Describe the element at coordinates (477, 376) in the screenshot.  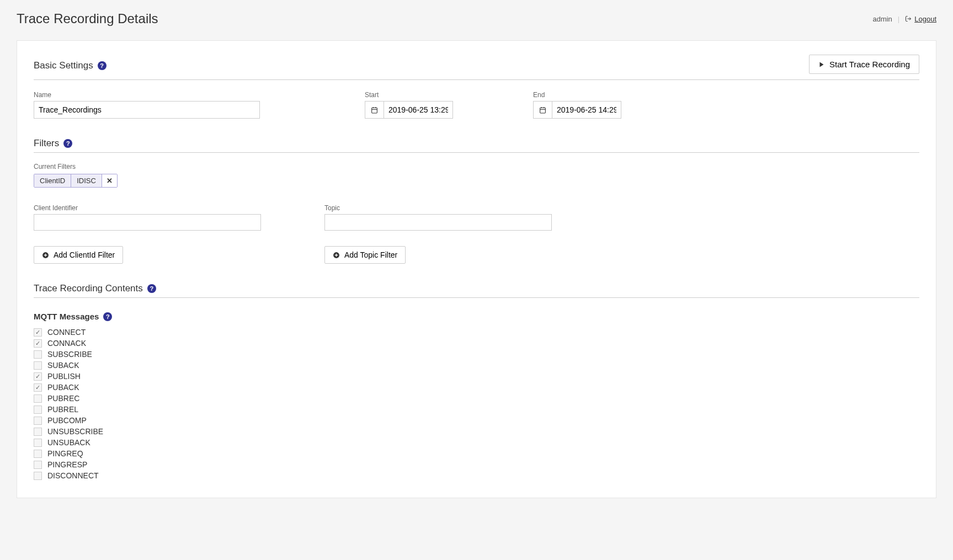
I see `checkbox-item: PUBLISH` at that location.